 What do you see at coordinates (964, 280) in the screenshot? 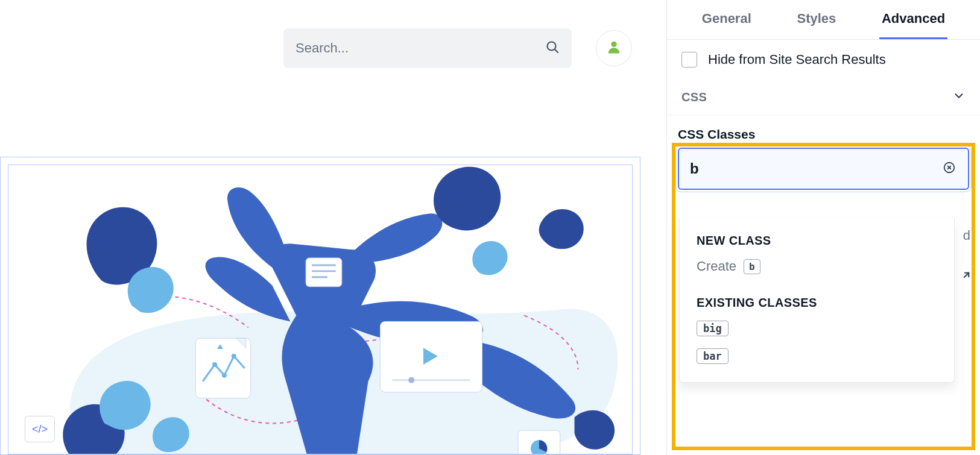
I see `expand-icon` at bounding box center [964, 280].